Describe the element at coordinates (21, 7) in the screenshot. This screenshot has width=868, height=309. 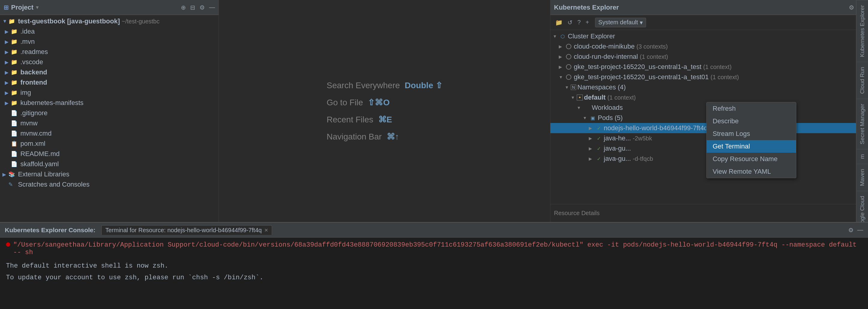
I see `project-title: ⊞ Project ▾` at that location.